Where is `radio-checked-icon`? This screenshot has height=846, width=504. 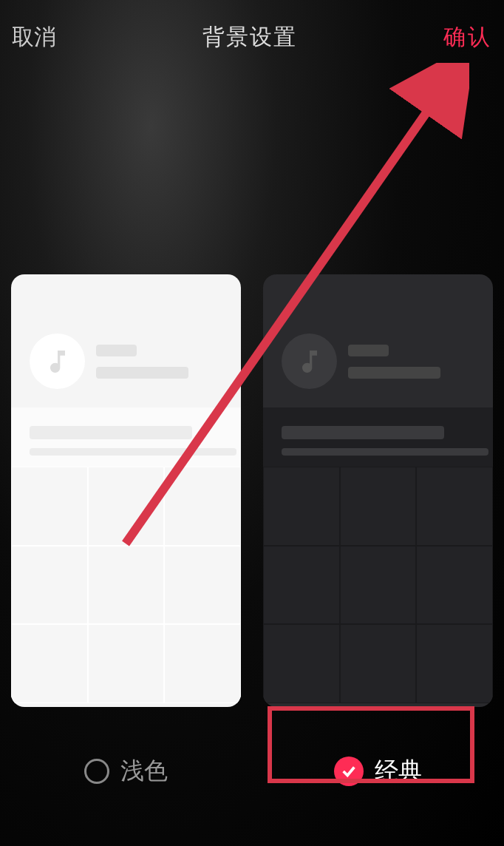
radio-checked-icon is located at coordinates (349, 771).